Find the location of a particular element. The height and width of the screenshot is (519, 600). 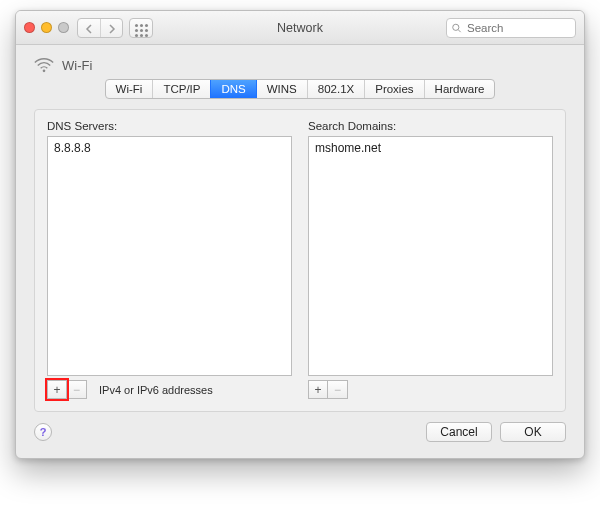

minimize-icon is located at coordinates (46, 28).